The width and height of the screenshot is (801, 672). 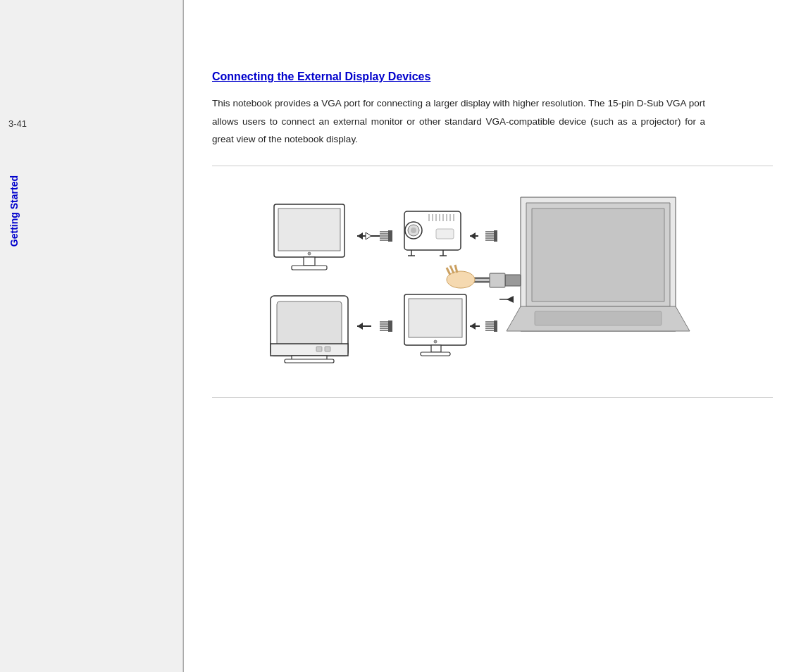 What do you see at coordinates (435, 325) in the screenshot?
I see `lcd-monitor-bottom` at bounding box center [435, 325].